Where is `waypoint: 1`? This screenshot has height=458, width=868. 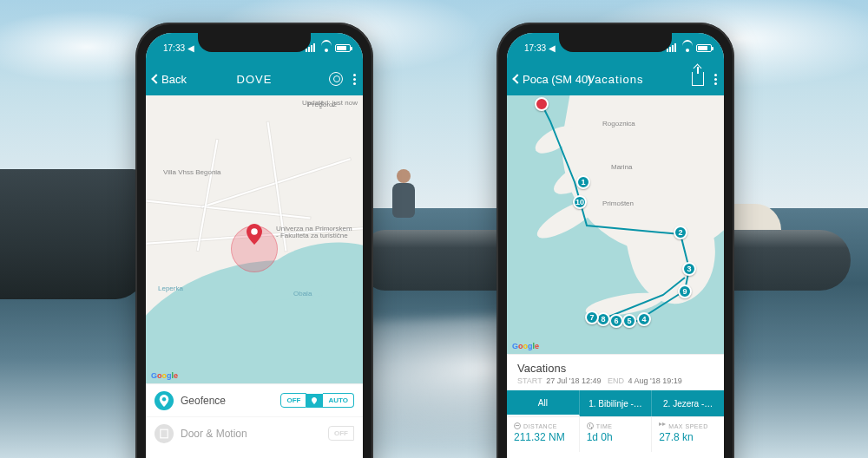 waypoint: 1 is located at coordinates (583, 182).